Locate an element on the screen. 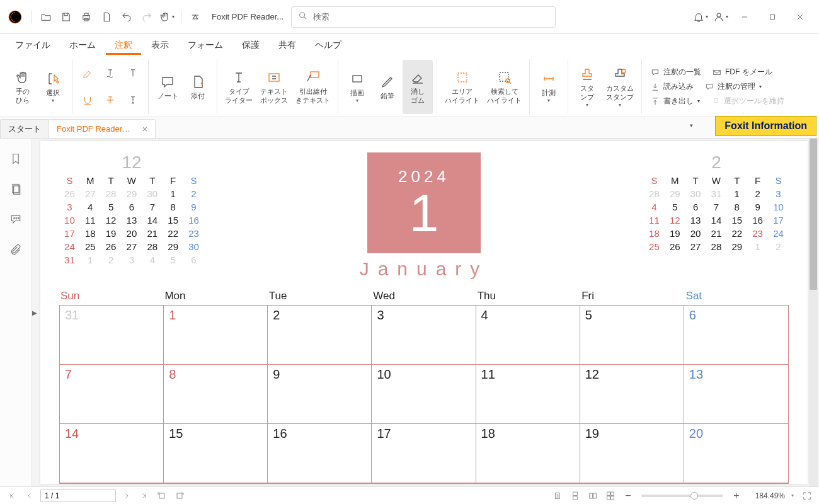 Image resolution: width=819 pixels, height=504 pixels. print-icon is located at coordinates (86, 17).